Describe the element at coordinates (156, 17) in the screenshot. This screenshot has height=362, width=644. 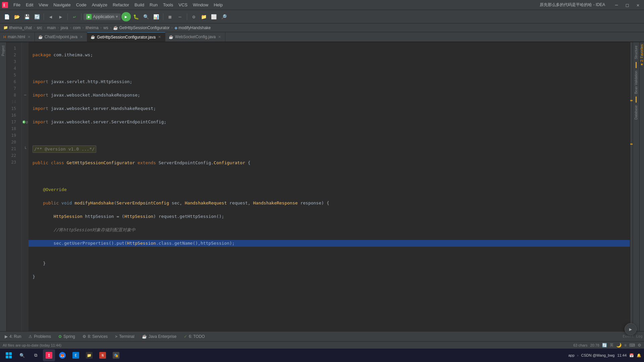
I see `profile-button: 📊` at that location.